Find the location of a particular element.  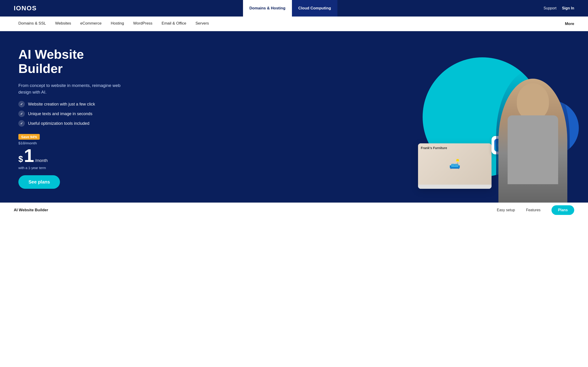

price-dollar: $ is located at coordinates (21, 159).